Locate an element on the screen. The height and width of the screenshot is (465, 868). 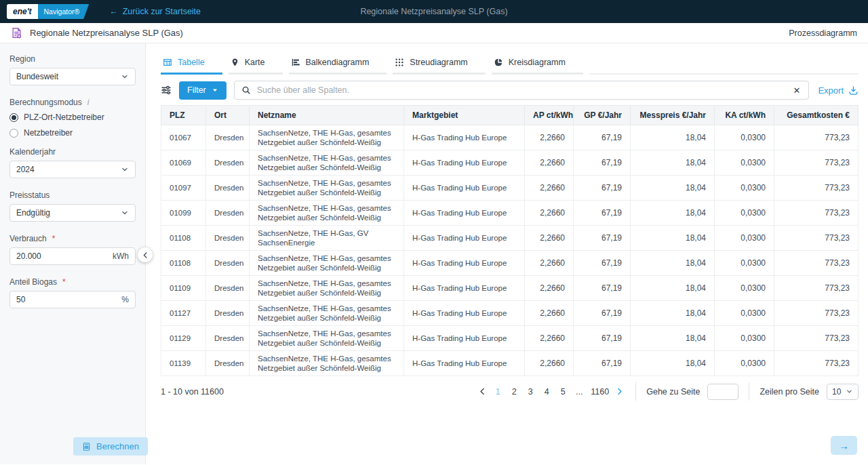
column-header: AP ct/kWh is located at coordinates (549, 115).